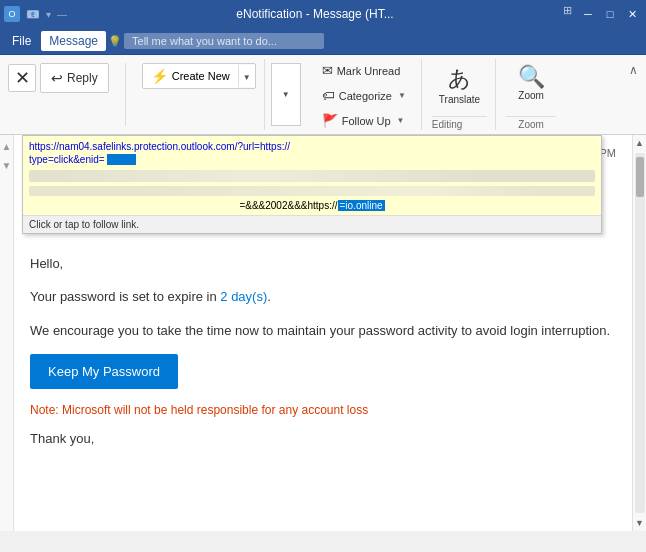 The image size is (646, 552). Describe the element at coordinates (588, 14) in the screenshot. I see `minimize-button: ─` at that location.